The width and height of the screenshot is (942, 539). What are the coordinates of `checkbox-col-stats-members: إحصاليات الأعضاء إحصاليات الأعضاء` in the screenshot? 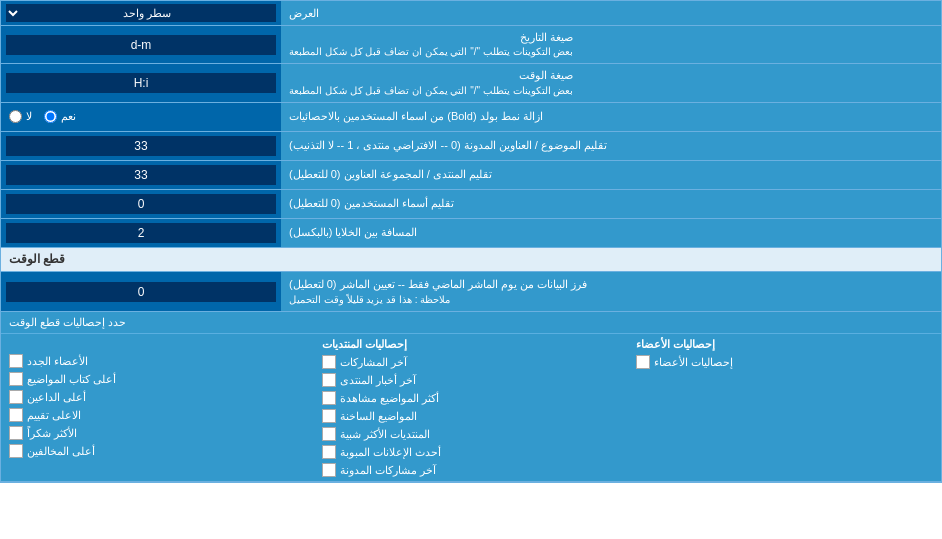 It's located at (784, 408).